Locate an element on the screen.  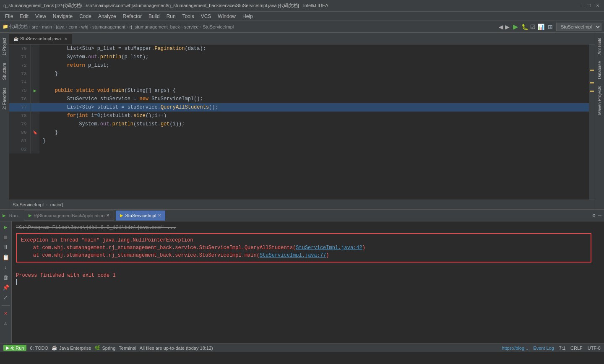
menu-run: Run is located at coordinates (171, 16).